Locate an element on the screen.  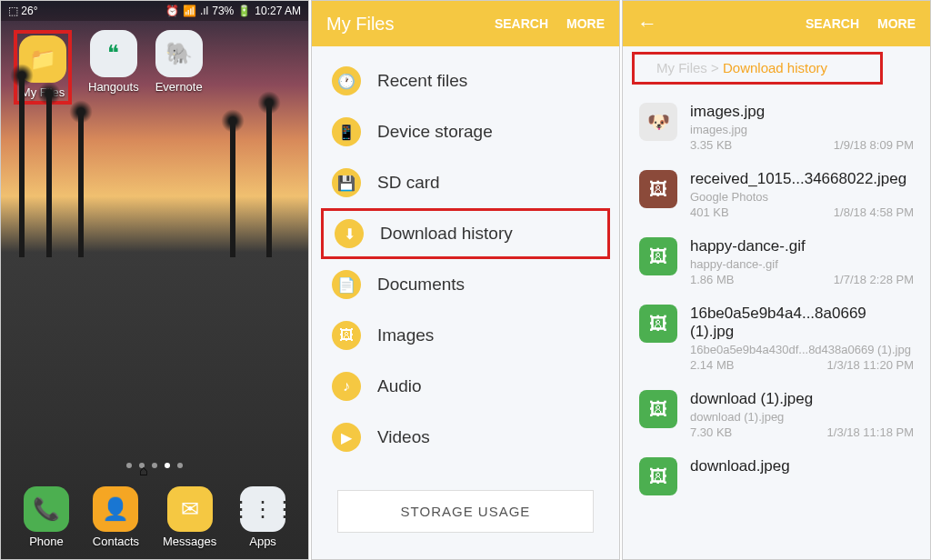
status-bar: ⬚ 26° ⏰ 📶 .ıl 73% 🔋 10:27 AM is located at coordinates (155, 11).